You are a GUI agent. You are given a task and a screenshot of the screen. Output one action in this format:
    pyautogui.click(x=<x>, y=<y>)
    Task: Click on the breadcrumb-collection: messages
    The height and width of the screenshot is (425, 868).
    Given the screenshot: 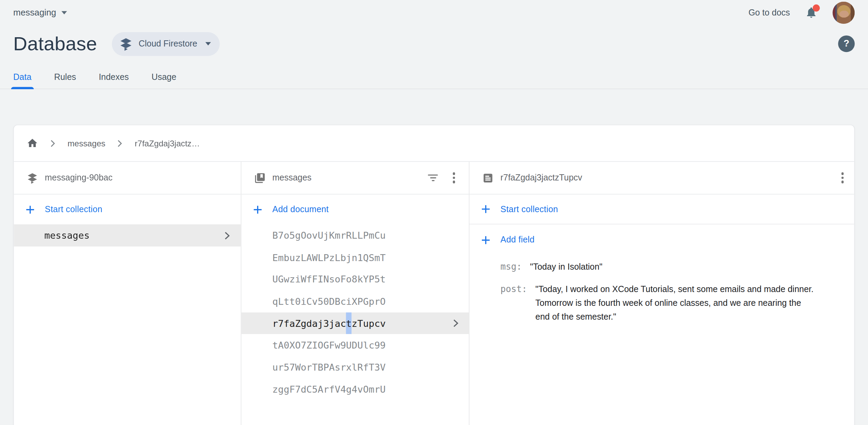 What is the action you would take?
    pyautogui.click(x=86, y=143)
    